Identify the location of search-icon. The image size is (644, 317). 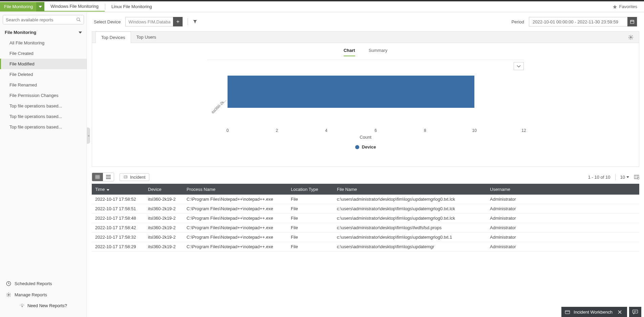
(79, 20).